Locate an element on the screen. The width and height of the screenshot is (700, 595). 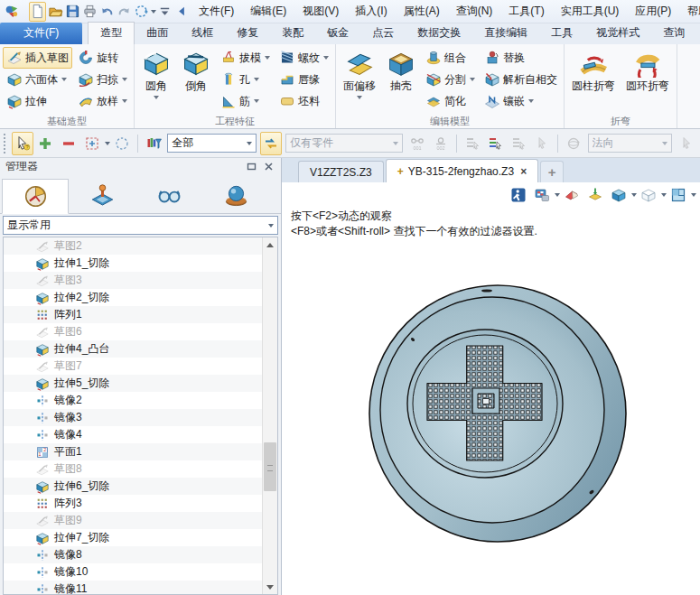
section-view-button is located at coordinates (595, 195).